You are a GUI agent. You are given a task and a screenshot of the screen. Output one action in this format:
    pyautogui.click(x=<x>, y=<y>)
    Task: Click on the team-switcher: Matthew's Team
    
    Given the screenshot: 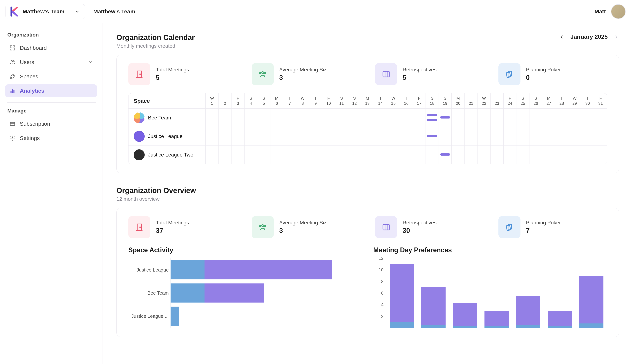 What is the action you would take?
    pyautogui.click(x=46, y=12)
    